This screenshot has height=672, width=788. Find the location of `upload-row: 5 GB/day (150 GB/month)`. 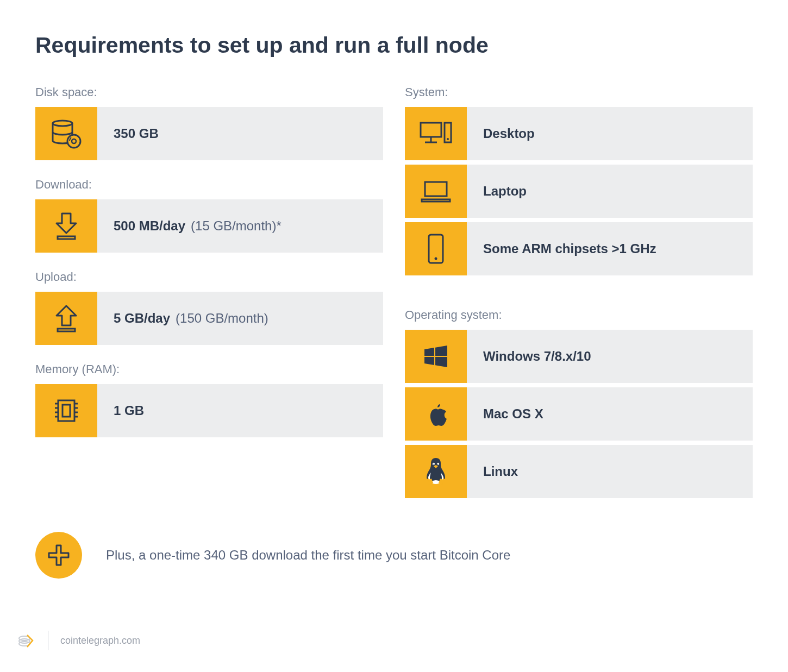

upload-row: 5 GB/day (150 GB/month) is located at coordinates (209, 318).